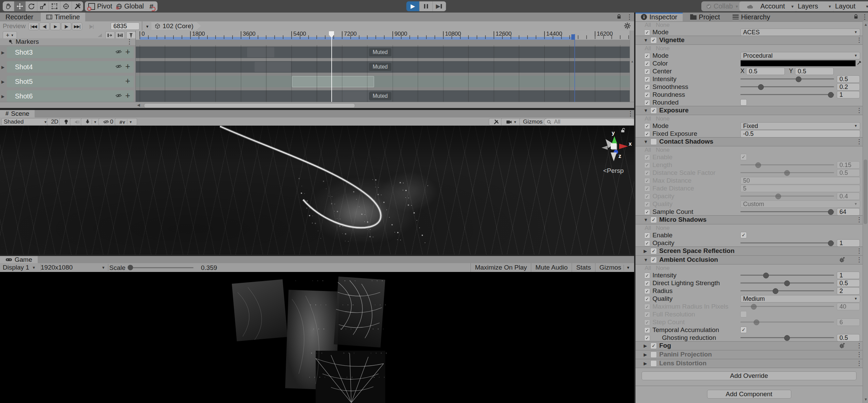 Image resolution: width=868 pixels, height=403 pixels. Describe the element at coordinates (866, 192) in the screenshot. I see `inspector-scrollbar-thumb` at that location.